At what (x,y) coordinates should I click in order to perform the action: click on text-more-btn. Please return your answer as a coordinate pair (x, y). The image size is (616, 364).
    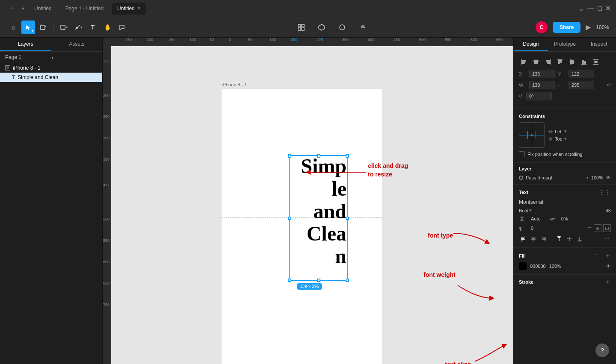
    Looking at the image, I should click on (607, 239).